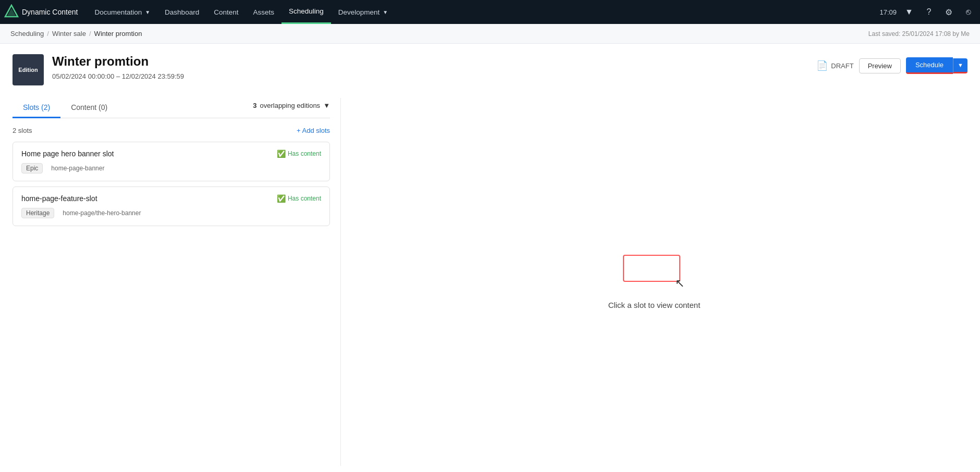 This screenshot has height=472, width=980. Describe the element at coordinates (11, 13) in the screenshot. I see `app-logo` at that location.